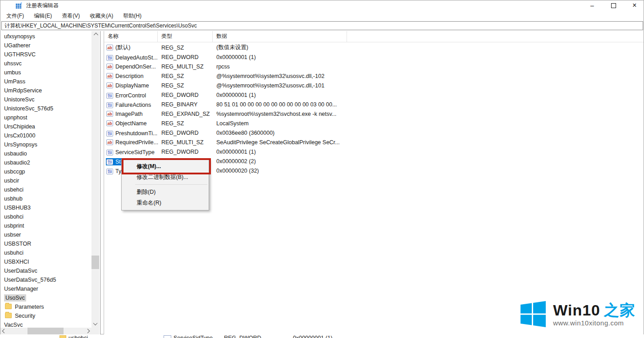  Describe the element at coordinates (46, 271) in the screenshot. I see `tree-item-userdatasvc: UserDataSvc` at that location.